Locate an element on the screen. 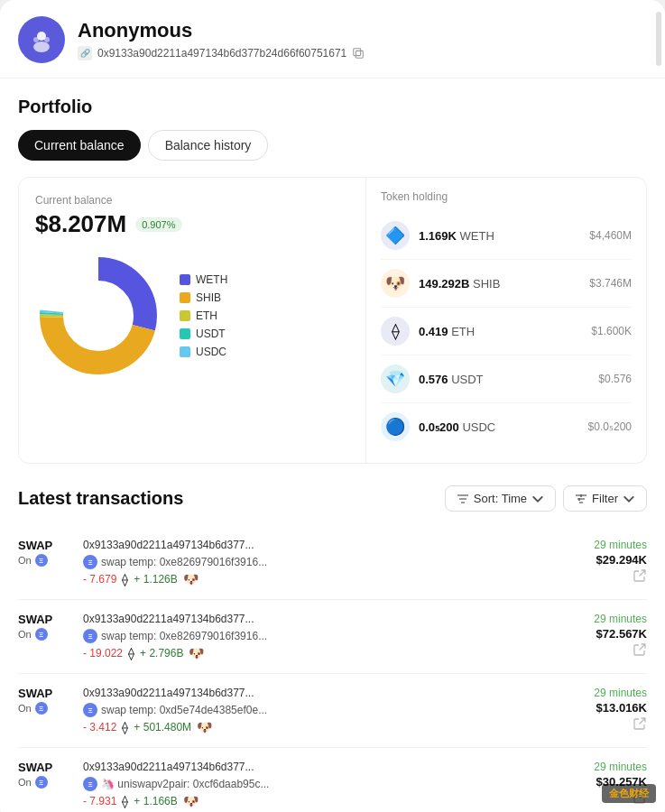  donut-wrapper: WETH SHIB ETH USDT is located at coordinates (192, 316).